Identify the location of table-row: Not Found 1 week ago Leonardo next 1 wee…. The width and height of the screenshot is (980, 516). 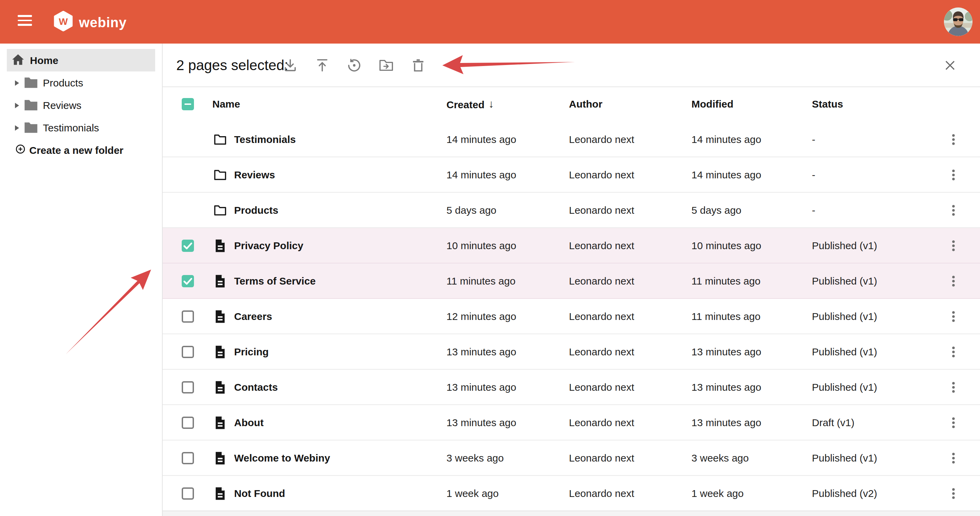
(571, 493).